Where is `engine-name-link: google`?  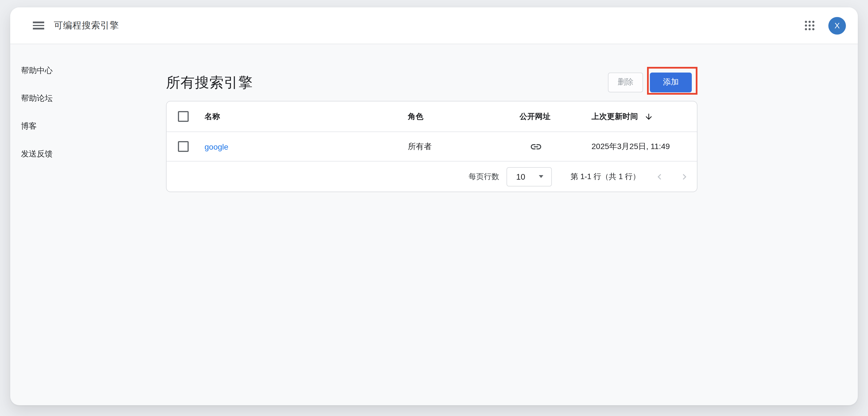
engine-name-link: google is located at coordinates (216, 146).